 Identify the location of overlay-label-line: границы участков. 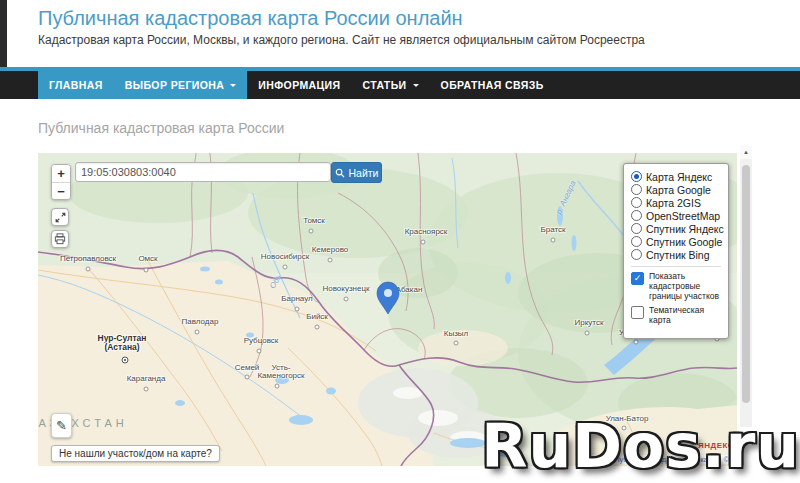
(684, 296).